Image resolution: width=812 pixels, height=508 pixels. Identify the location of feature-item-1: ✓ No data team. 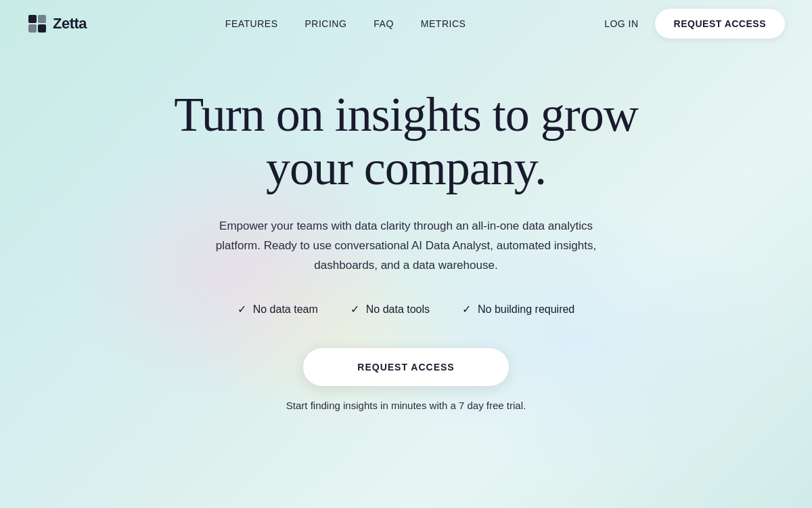
(277, 309).